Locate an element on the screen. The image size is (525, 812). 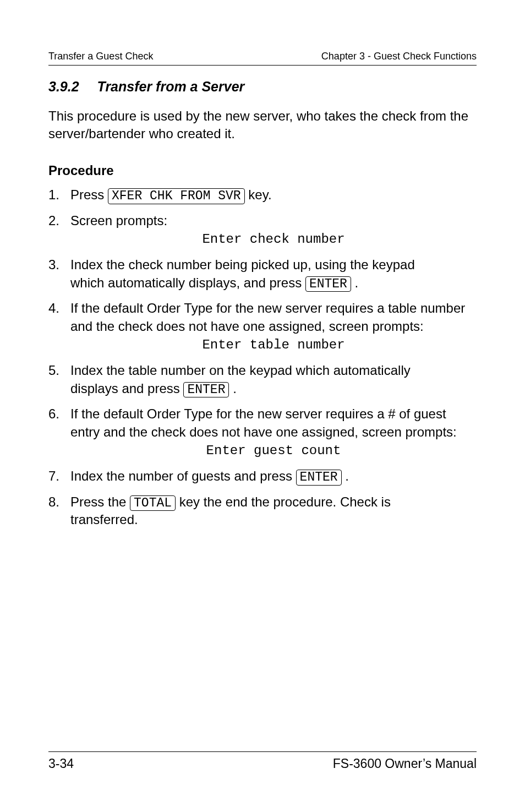
step-6-text: If the default Order Type for the new se… is located at coordinates (264, 423).